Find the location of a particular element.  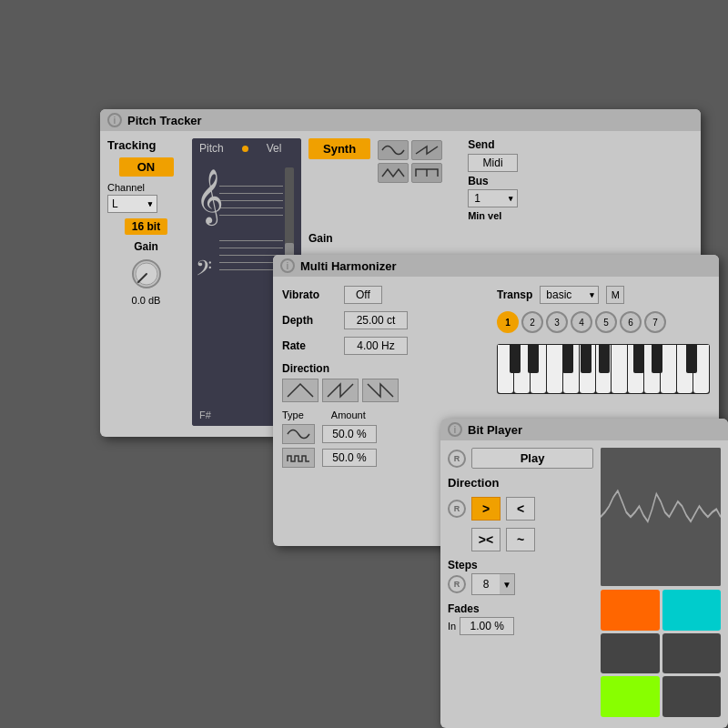

dir-wave-reverse-sawtooth-button is located at coordinates (380, 390).